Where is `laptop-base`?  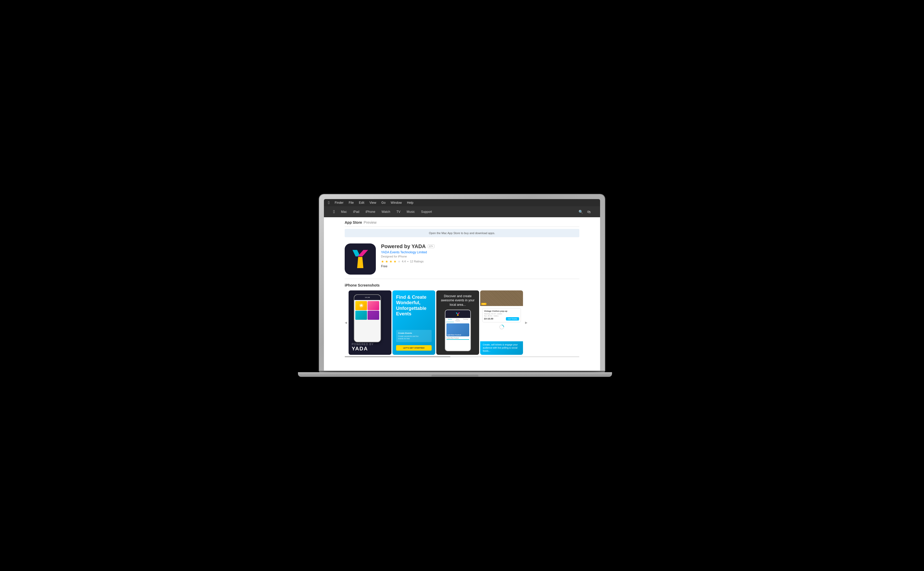 laptop-base is located at coordinates (455, 375).